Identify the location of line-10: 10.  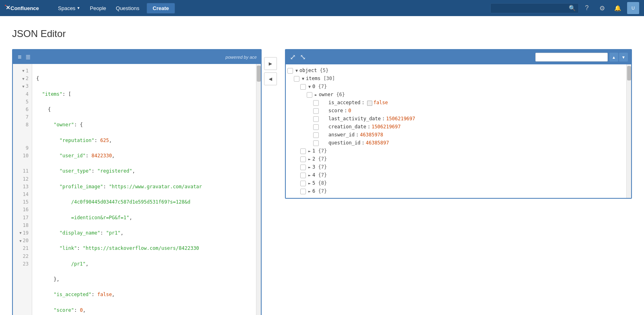
(22, 156).